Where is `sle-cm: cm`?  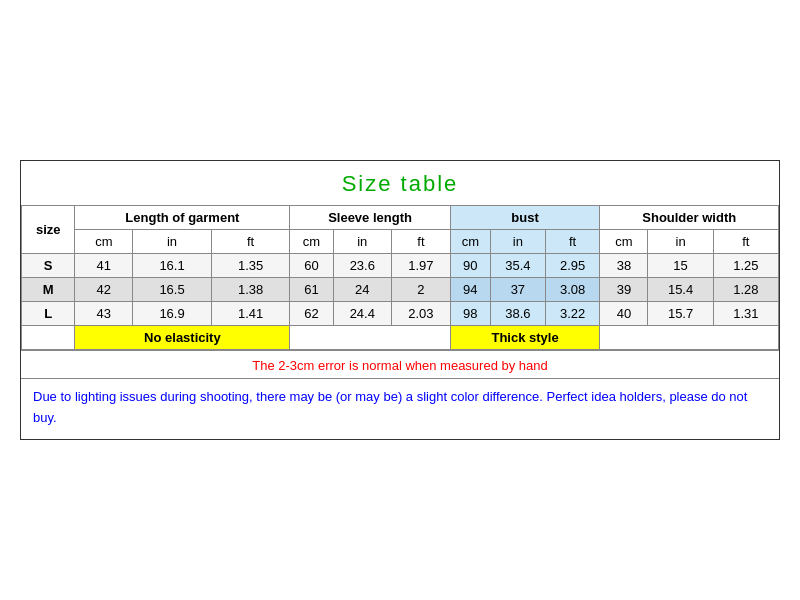 sle-cm: cm is located at coordinates (312, 242).